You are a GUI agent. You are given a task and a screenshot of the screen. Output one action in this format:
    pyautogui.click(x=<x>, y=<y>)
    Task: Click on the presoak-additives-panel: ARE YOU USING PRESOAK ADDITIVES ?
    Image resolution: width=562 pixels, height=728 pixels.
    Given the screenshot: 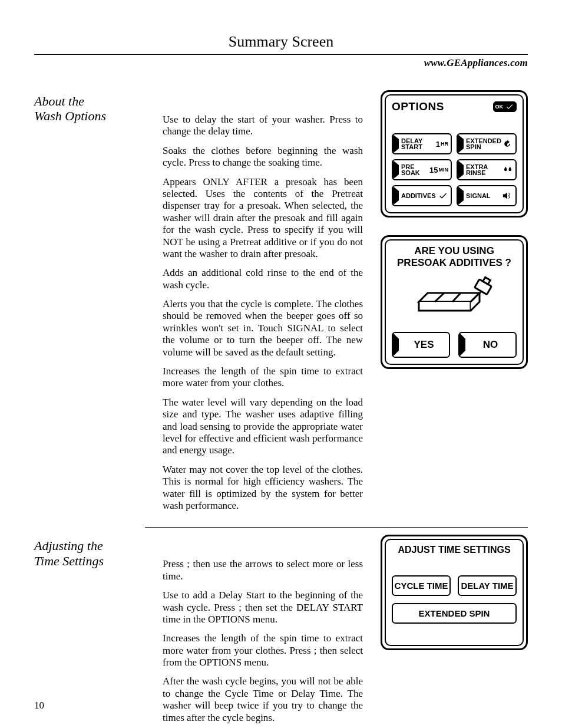 What is the action you would take?
    pyautogui.click(x=454, y=302)
    